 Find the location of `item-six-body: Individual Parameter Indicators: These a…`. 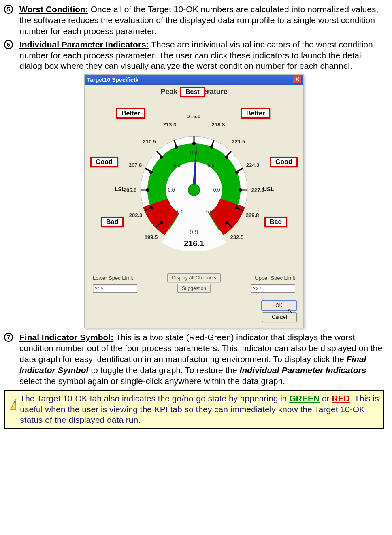

item-six-body: Individual Parameter Indicators: These a… is located at coordinates (202, 56).